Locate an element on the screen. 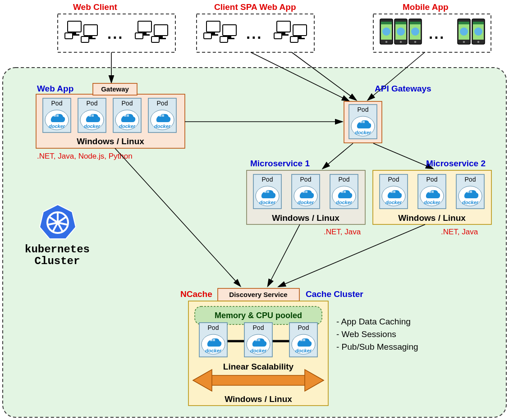 The width and height of the screenshot is (509, 420). pooled-label: Memory & CPU pooled is located at coordinates (258, 315).